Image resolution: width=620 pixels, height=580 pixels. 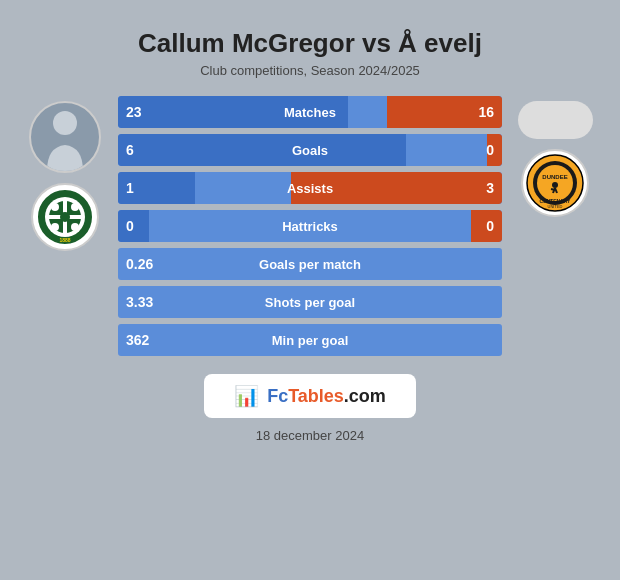 What do you see at coordinates (65, 176) in the screenshot?
I see `left-column: 1888` at bounding box center [65, 176].